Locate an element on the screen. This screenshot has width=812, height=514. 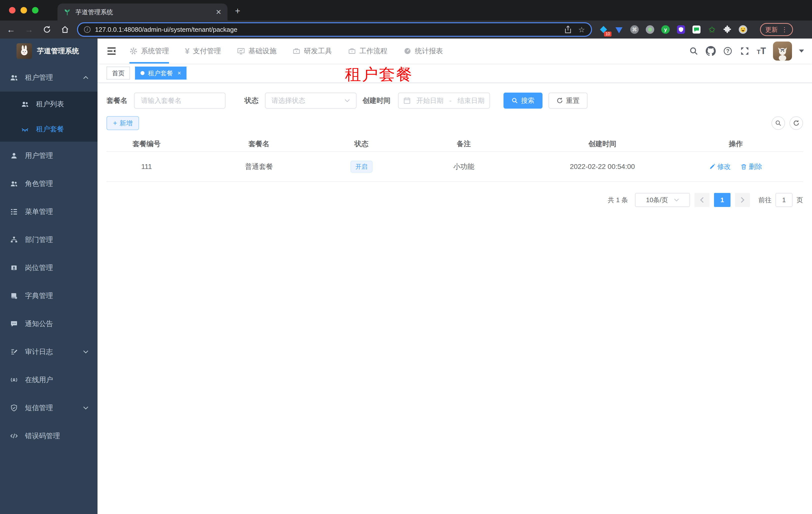
window-zoom-button is located at coordinates (35, 10).